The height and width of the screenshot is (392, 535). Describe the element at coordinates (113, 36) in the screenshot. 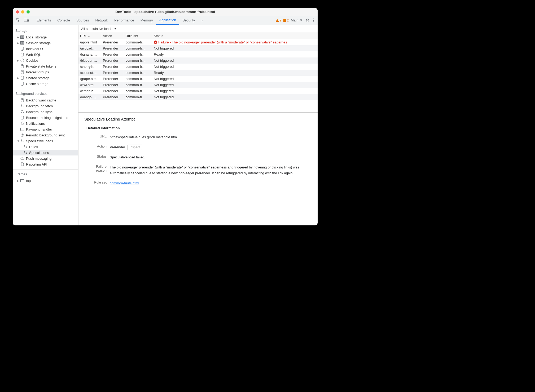

I see `col-header-action: Action` at that location.